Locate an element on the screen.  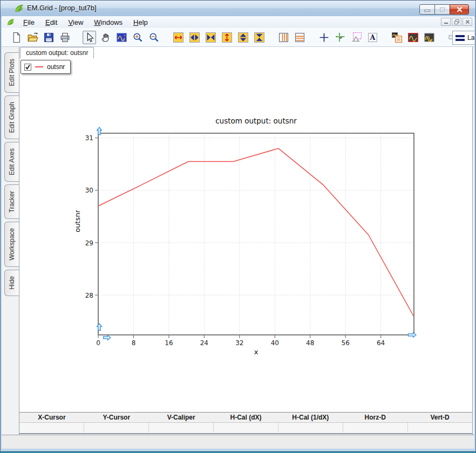
menu-items: FileEditViewWindowsHelp is located at coordinates (85, 22).